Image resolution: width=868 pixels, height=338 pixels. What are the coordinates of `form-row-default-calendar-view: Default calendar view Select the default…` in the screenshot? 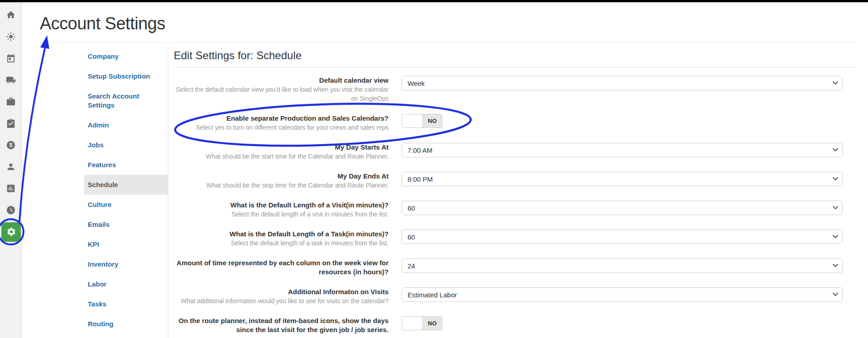 It's located at (515, 89).